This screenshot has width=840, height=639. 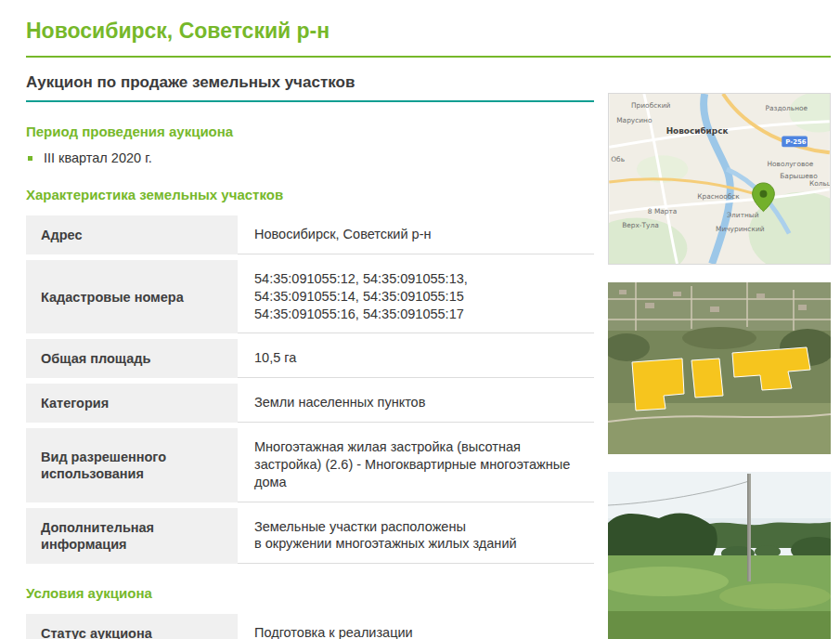 What do you see at coordinates (132, 359) in the screenshot?
I see `row-label: Общая площадь` at bounding box center [132, 359].